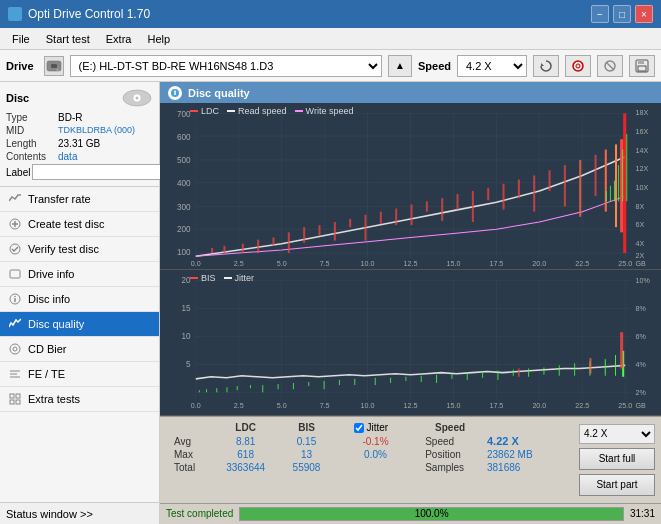 The width and height of the screenshot is (661, 524). I want to click on length-value: 23.31 GB, so click(79, 144).